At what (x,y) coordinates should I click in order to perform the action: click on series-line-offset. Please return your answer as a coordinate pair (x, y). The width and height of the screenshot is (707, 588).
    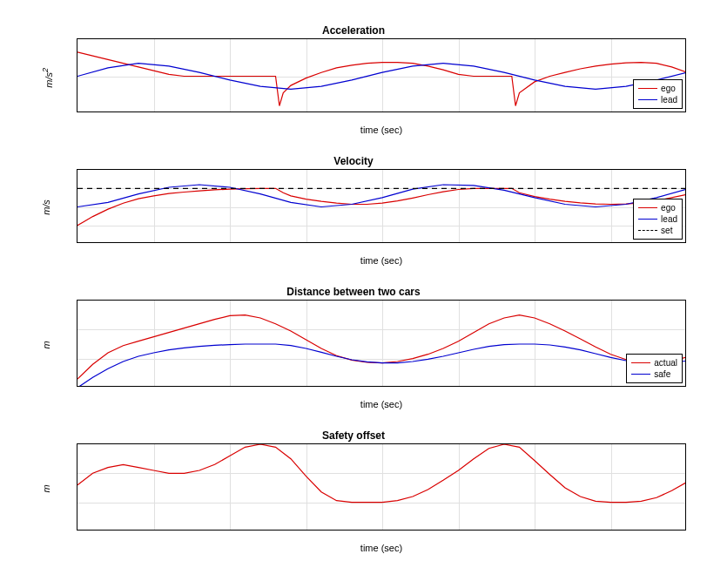
    Looking at the image, I should click on (381, 474).